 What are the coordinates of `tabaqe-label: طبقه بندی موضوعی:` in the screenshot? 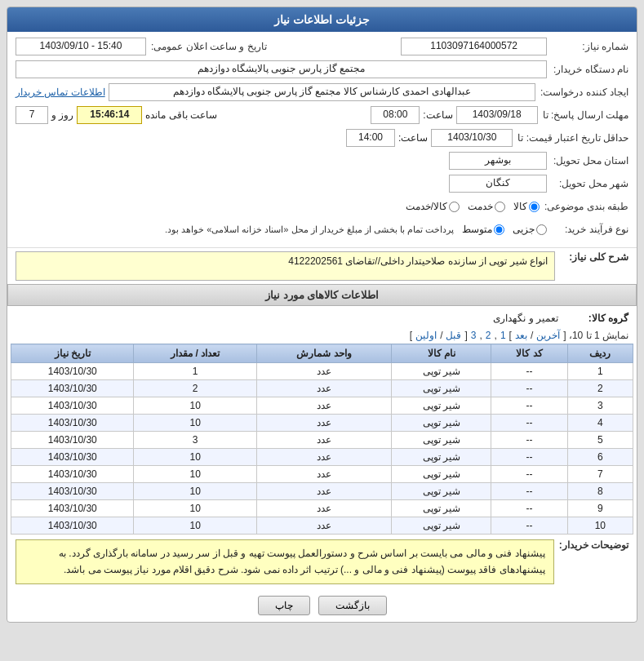 It's located at (584, 206).